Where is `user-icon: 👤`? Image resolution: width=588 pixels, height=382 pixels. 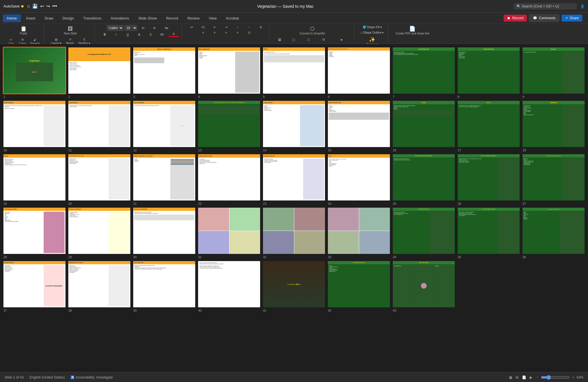
user-icon: 👤 is located at coordinates (582, 6).